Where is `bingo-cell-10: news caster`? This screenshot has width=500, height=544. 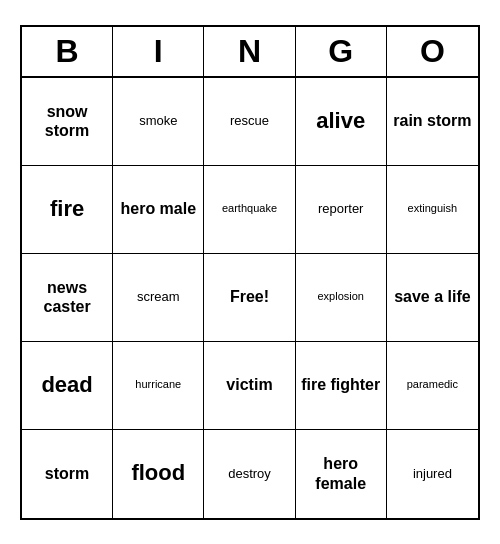 bingo-cell-10: news caster is located at coordinates (68, 298).